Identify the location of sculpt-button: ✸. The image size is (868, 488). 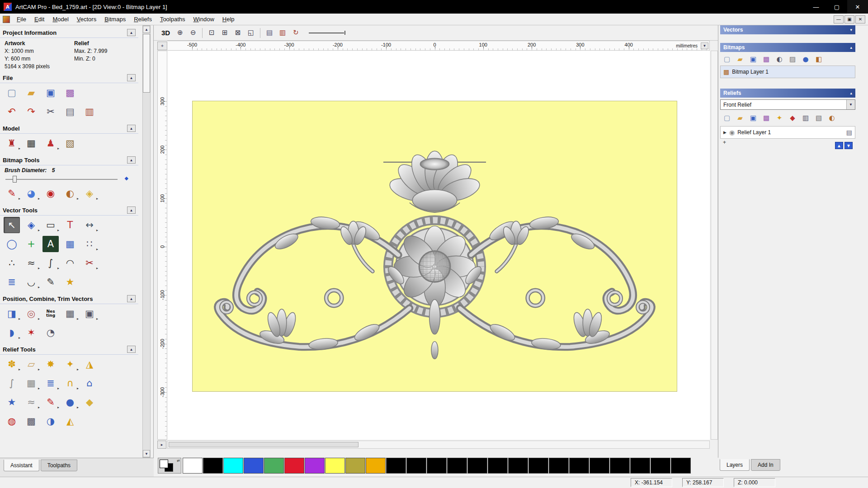
(51, 364).